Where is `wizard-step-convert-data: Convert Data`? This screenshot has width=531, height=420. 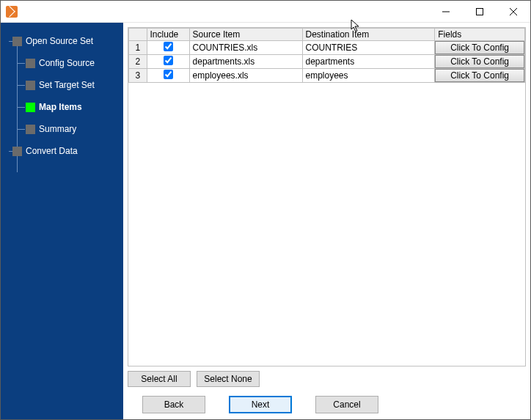 wizard-step-convert-data: Convert Data is located at coordinates (62, 151).